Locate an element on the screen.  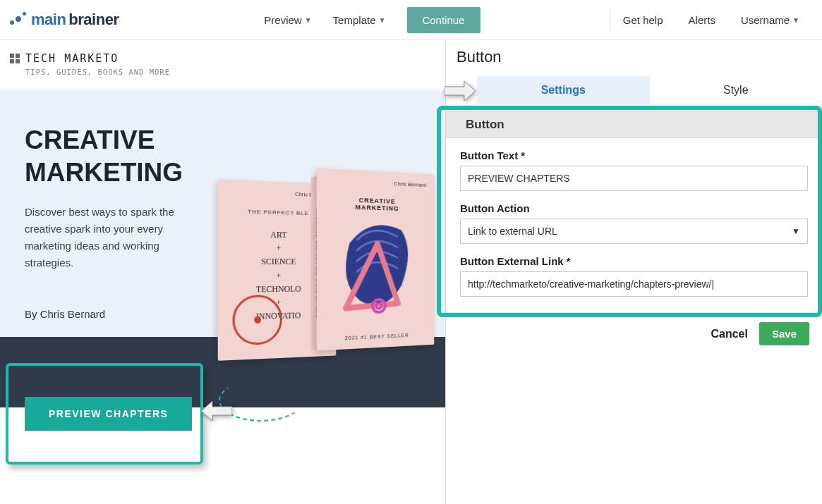
select-value: Link to external URL is located at coordinates (512, 231).